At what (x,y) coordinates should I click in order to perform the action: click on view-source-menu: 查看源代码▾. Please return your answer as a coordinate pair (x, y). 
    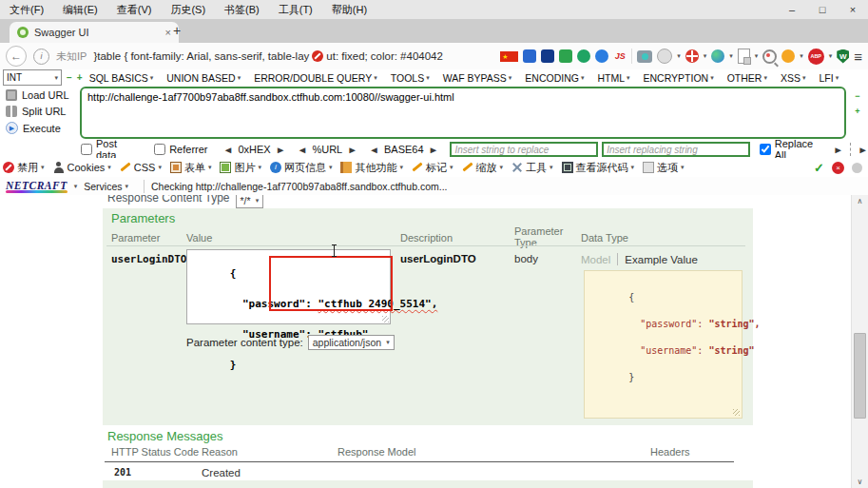
    Looking at the image, I should click on (599, 167).